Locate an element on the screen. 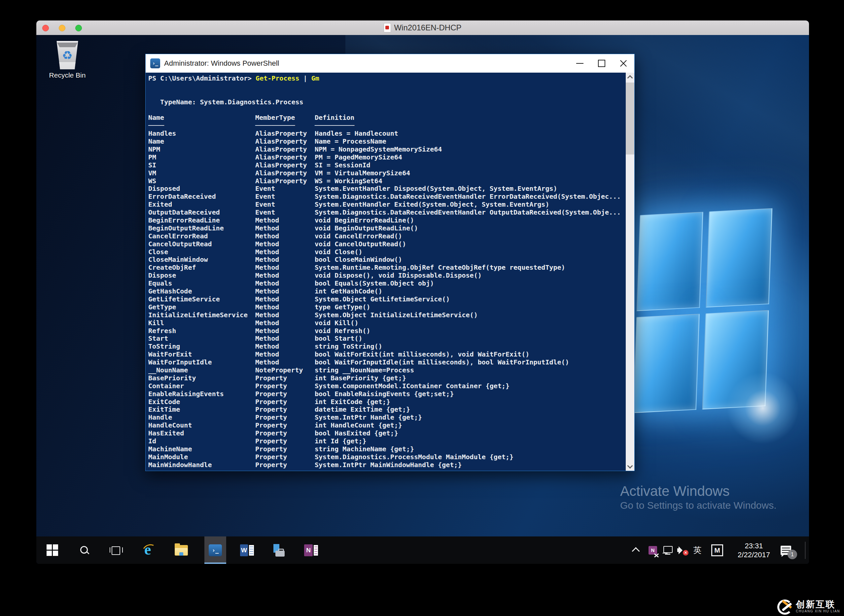 The image size is (844, 616). member-row: InitializeLifetimeServiceMethodSystem.Ob… is located at coordinates (387, 315).